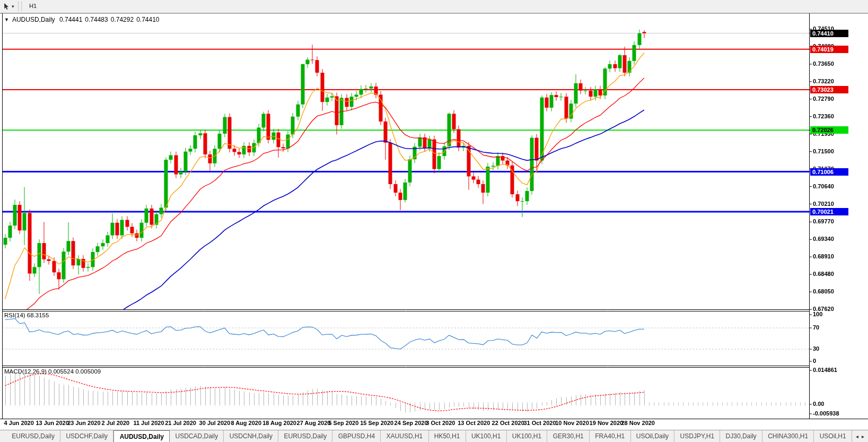 This screenshot has width=868, height=442. I want to click on tab-fra40-h1: FRA40,H1, so click(610, 436).